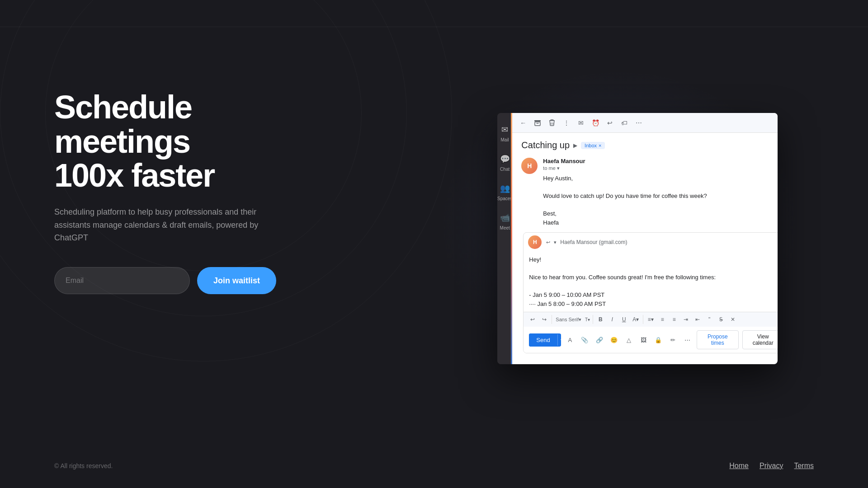 The width and height of the screenshot is (868, 488). Describe the element at coordinates (612, 319) in the screenshot. I see `italic-icon: I` at that location.